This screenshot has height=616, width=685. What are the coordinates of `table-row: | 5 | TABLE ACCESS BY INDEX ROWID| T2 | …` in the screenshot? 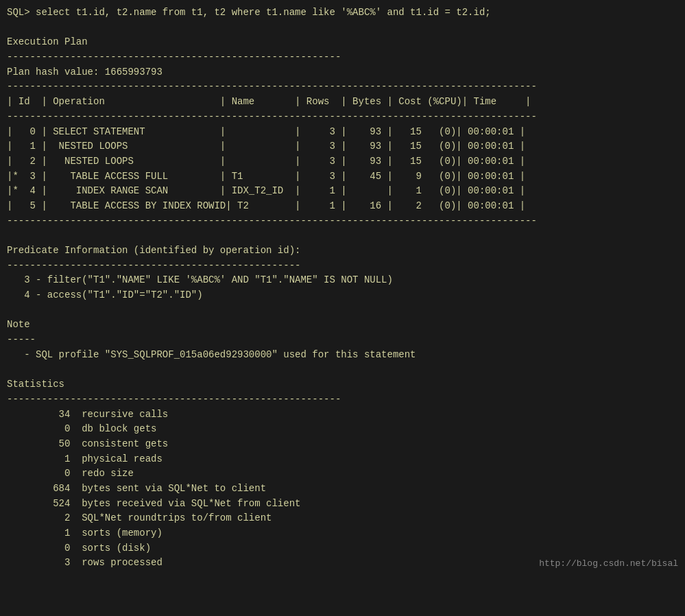 It's located at (343, 206).